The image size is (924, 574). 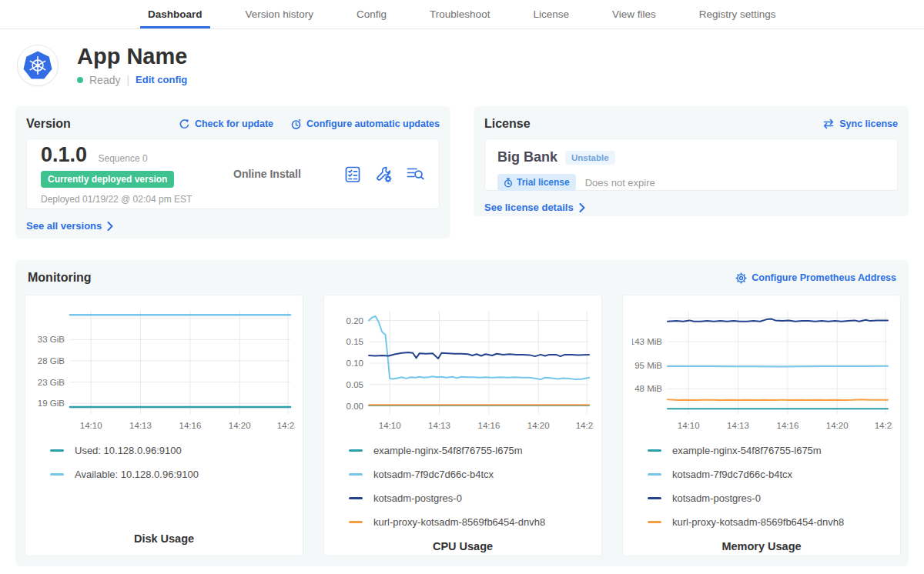 I want to click on current-version-panel: 0.1.0 Sequence 0 Currently deployed vers…, so click(x=233, y=174).